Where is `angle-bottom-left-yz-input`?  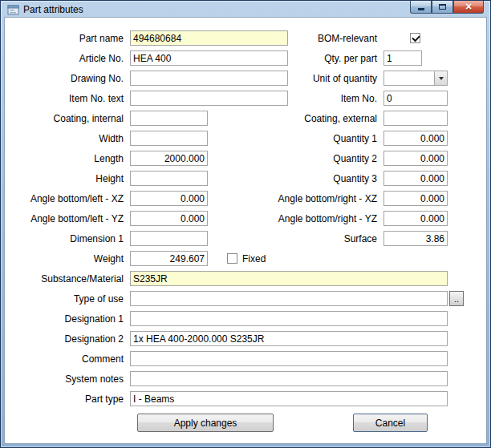
angle-bottom-left-yz-input is located at coordinates (168, 218).